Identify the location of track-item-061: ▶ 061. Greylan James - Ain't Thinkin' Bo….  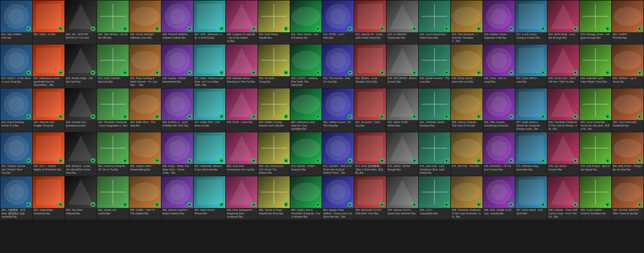
(16, 154).